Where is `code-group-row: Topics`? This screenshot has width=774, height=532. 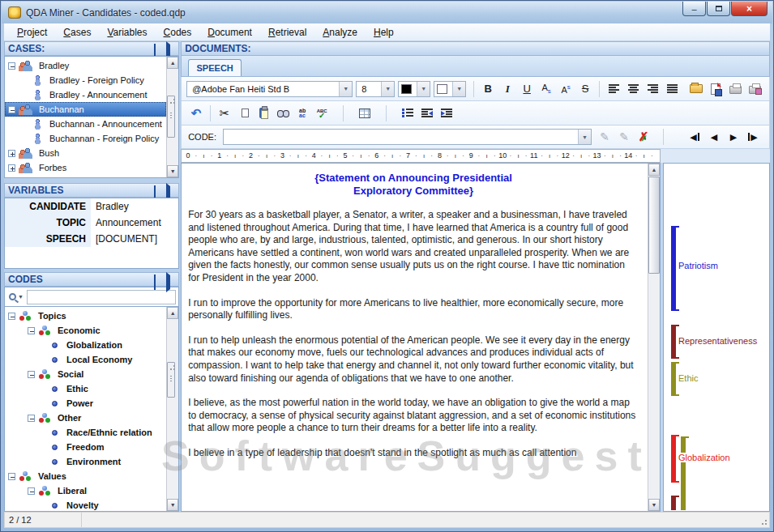 code-group-row: Topics is located at coordinates (86, 316).